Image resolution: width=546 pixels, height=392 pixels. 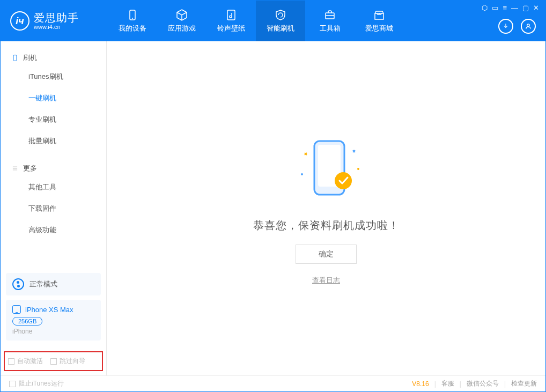 What do you see at coordinates (231, 15) in the screenshot?
I see `music-file-icon` at bounding box center [231, 15].